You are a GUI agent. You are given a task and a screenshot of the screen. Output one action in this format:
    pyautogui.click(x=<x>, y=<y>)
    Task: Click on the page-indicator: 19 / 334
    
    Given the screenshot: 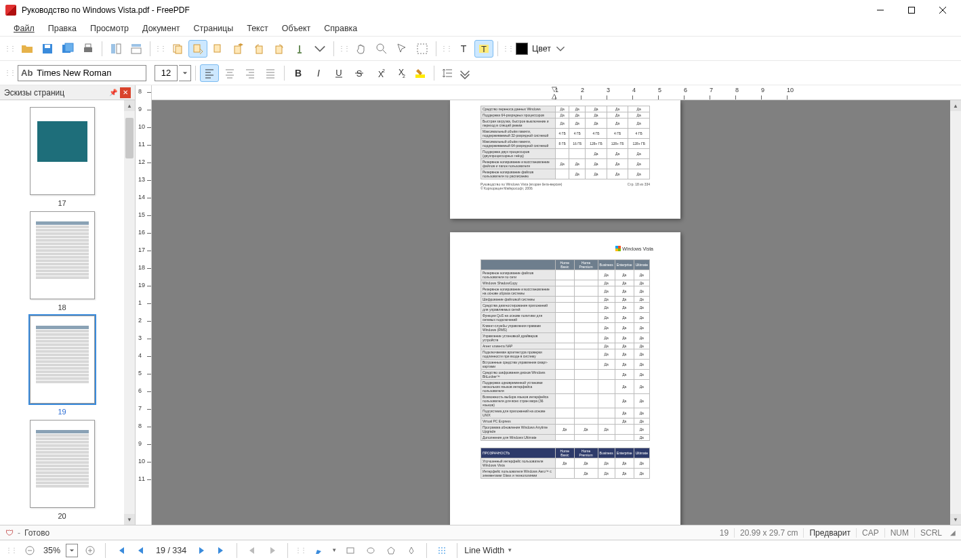 What is the action you would take?
    pyautogui.click(x=171, y=551)
    